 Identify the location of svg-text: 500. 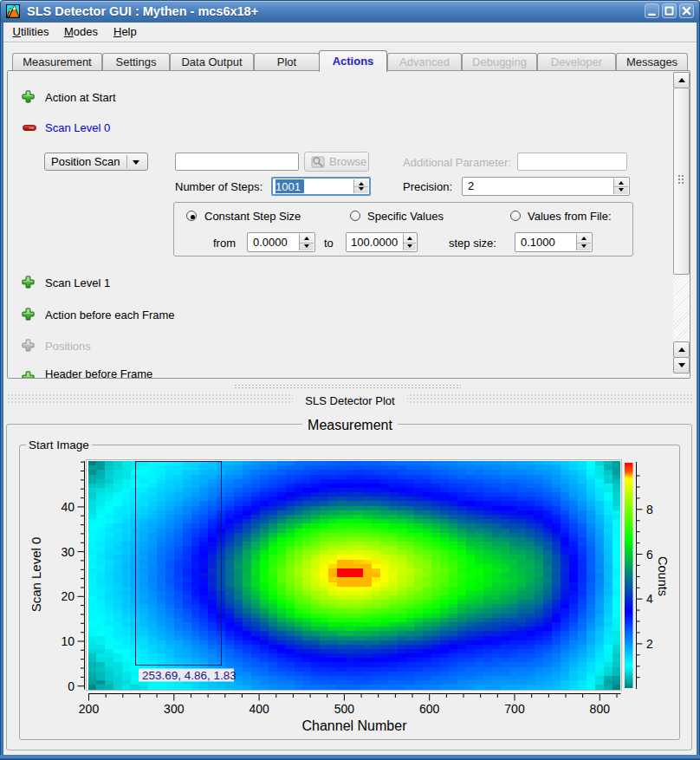
(345, 709).